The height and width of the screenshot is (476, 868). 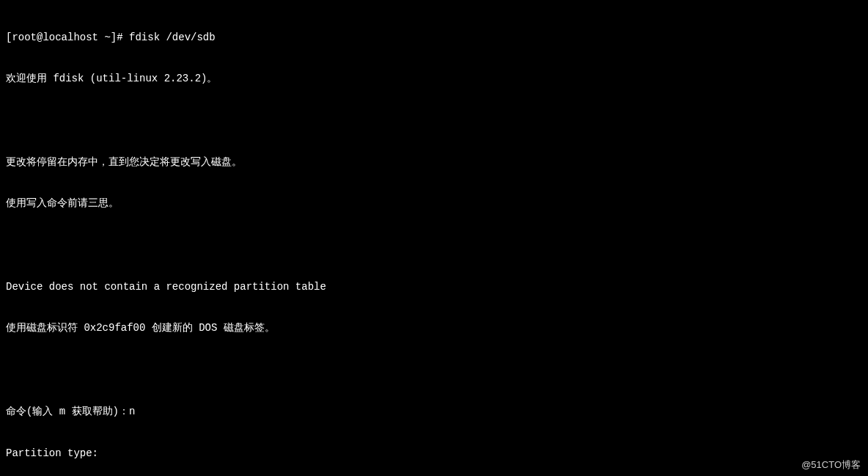 I want to click on terminal-line: 欢迎使用 fdisk (util-linux 2.23.2)。, so click(x=434, y=79).